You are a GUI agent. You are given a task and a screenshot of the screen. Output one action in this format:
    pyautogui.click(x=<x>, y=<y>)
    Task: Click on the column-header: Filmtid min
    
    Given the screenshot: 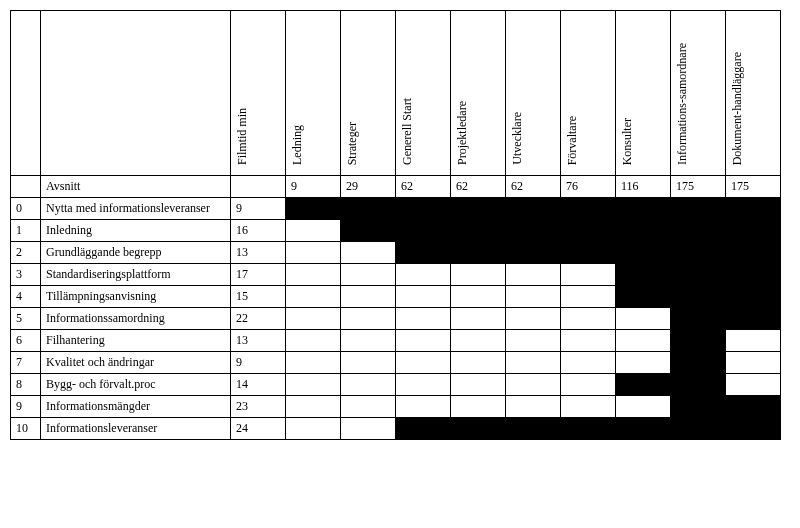 What is the action you would take?
    pyautogui.click(x=242, y=136)
    